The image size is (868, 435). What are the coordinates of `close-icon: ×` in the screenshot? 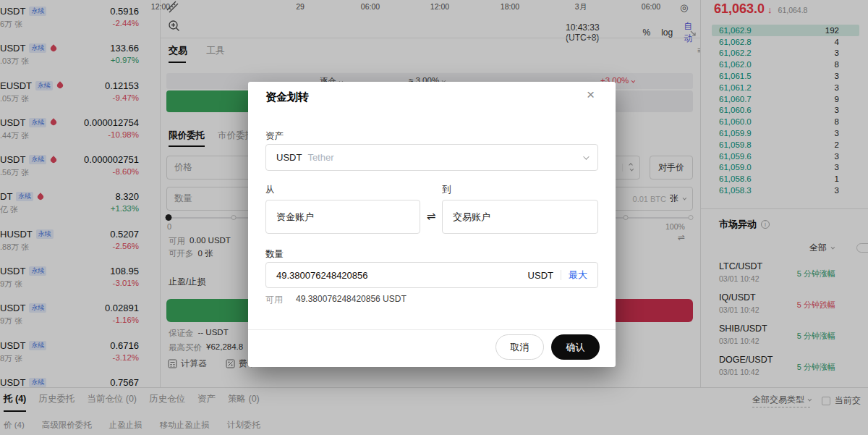 It's located at (590, 95).